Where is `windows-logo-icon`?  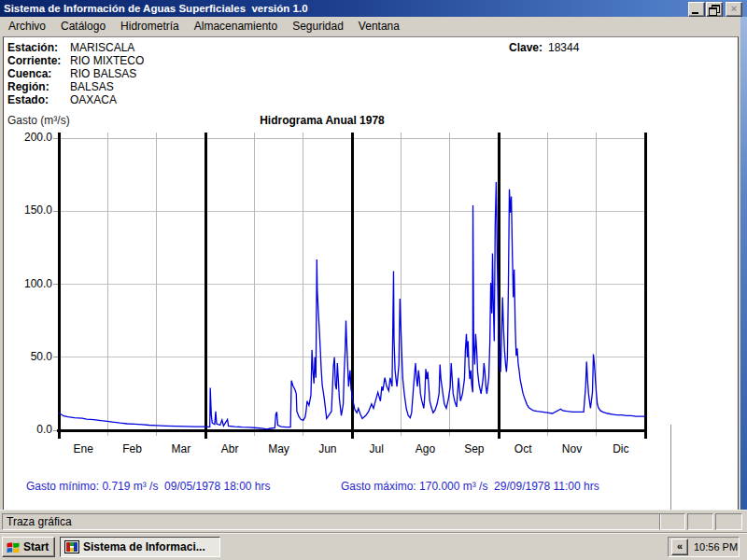 windows-logo-icon is located at coordinates (13, 547).